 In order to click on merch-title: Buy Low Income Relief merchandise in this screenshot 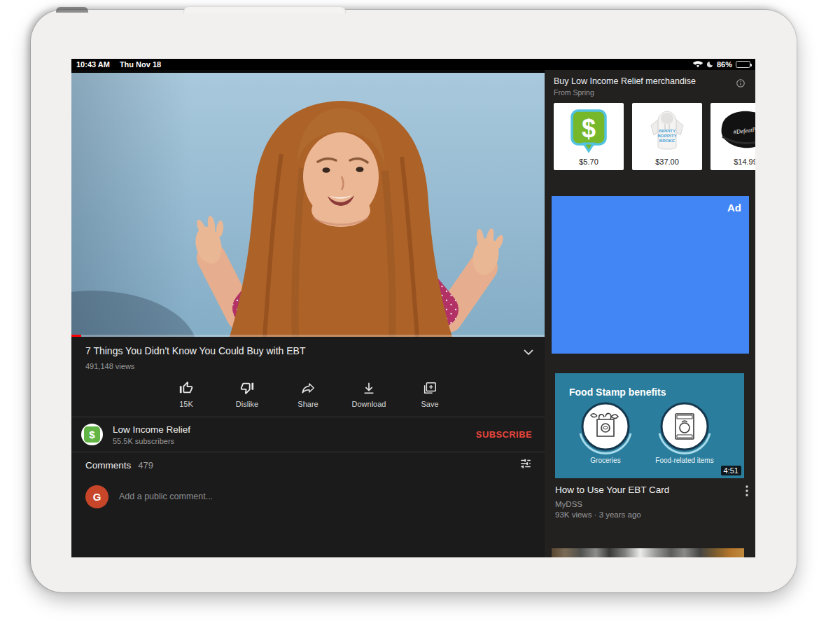, I will do `click(644, 81)`.